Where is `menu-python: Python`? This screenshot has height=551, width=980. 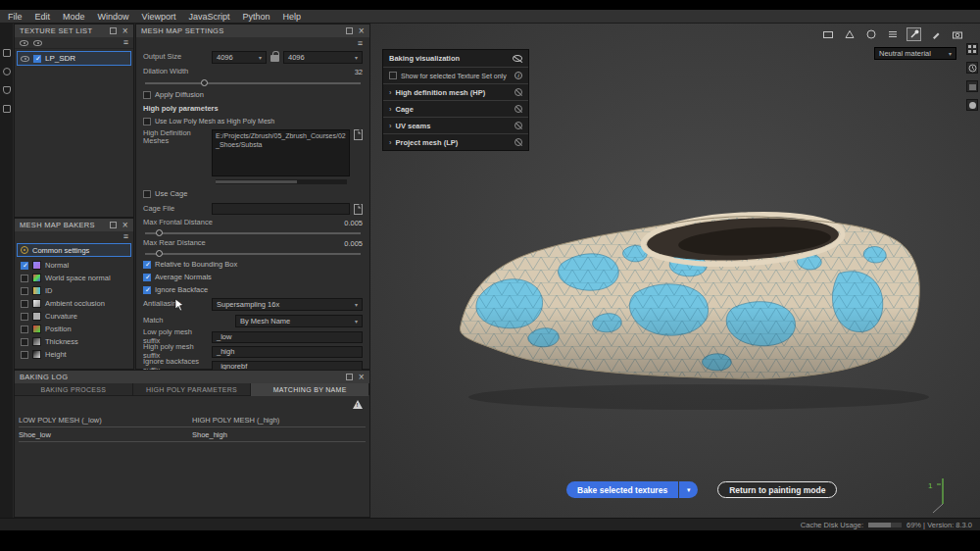 menu-python: Python is located at coordinates (256, 17).